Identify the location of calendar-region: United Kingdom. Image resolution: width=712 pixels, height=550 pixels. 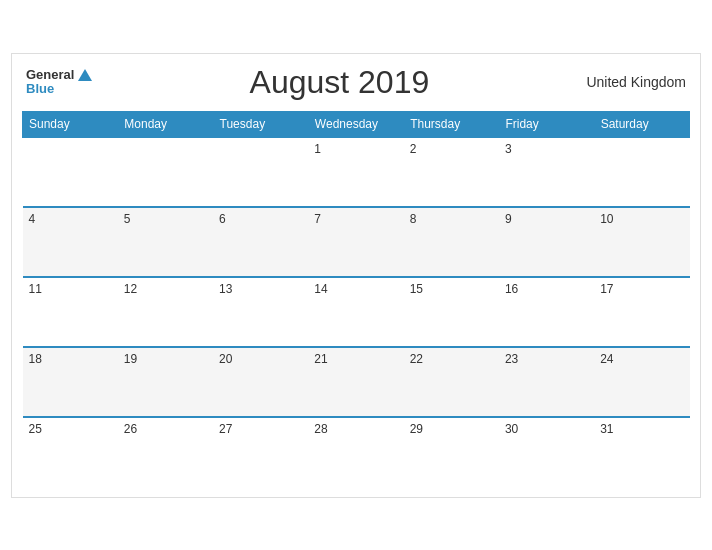
(636, 82).